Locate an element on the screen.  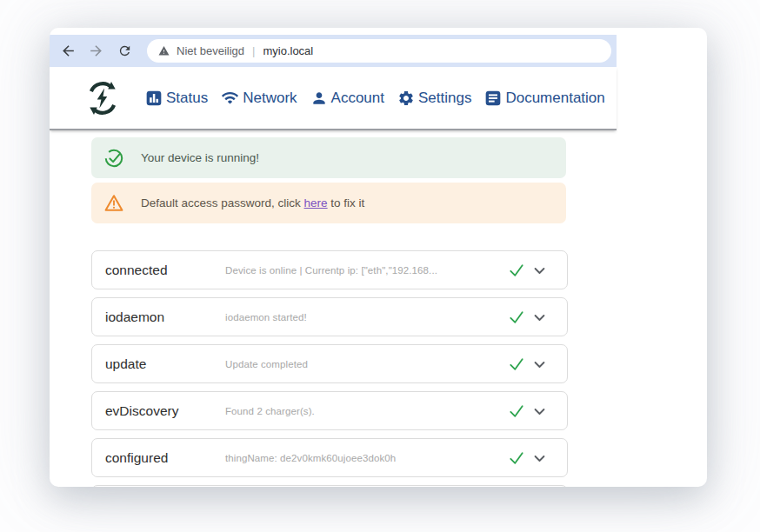
nav-items: Status Network Account Settings is located at coordinates (376, 97).